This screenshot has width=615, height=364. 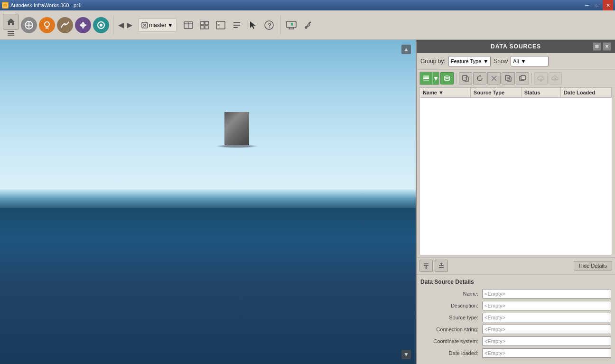 What do you see at coordinates (516, 306) in the screenshot?
I see `detail-row-description: Description: <Empty>` at bounding box center [516, 306].